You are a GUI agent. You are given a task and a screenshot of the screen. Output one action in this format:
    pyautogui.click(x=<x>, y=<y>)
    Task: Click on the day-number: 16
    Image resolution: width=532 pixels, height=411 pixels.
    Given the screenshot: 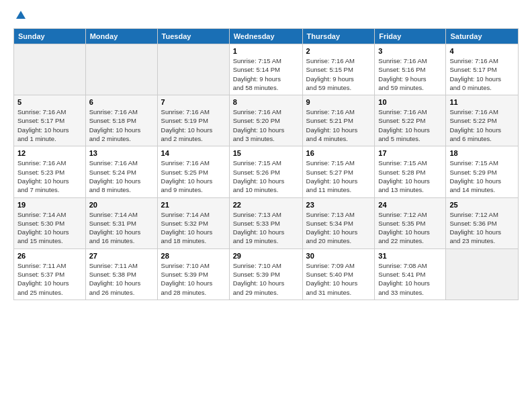 What is the action you would take?
    pyautogui.click(x=339, y=153)
    